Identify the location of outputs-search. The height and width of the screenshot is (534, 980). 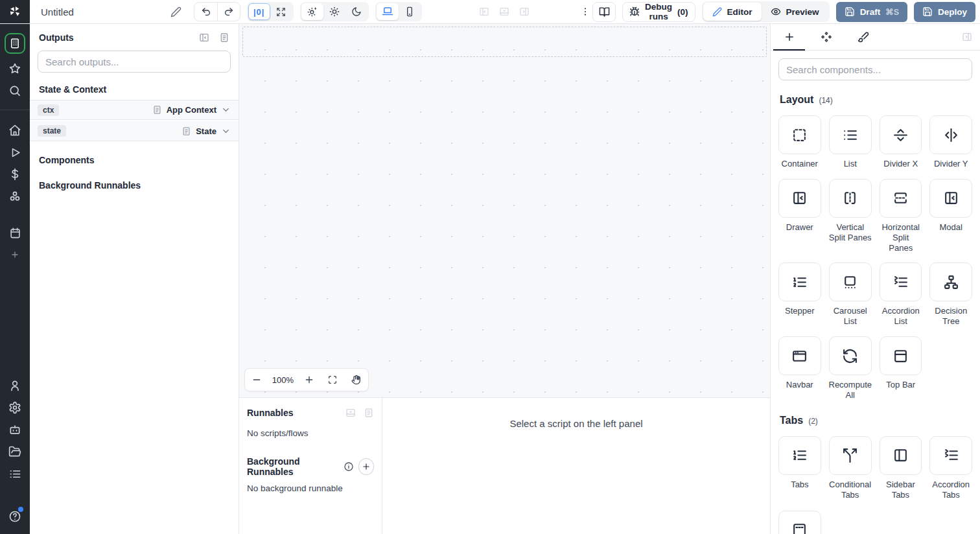
(134, 62).